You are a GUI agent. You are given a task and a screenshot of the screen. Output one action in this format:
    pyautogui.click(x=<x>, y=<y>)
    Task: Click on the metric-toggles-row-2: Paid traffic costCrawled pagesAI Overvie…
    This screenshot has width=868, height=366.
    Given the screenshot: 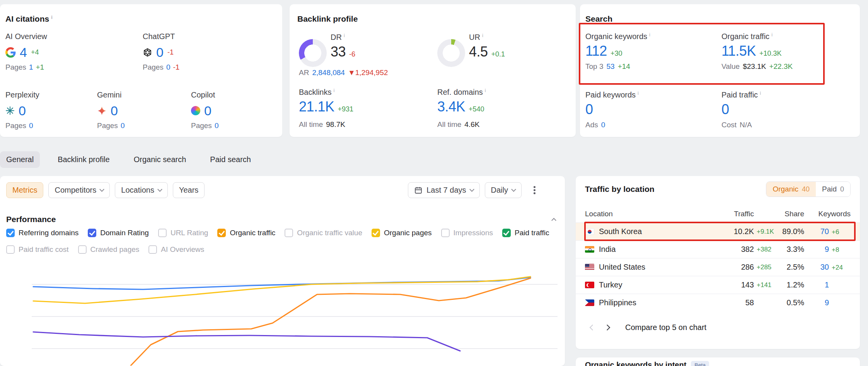 What is the action you would take?
    pyautogui.click(x=105, y=250)
    